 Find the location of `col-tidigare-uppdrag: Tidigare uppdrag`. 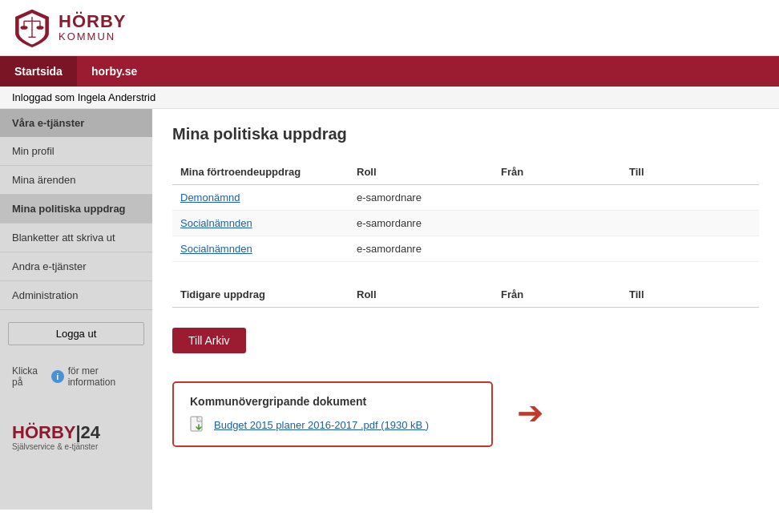

col-tidigare-uppdrag: Tidigare uppdrag is located at coordinates (260, 295).